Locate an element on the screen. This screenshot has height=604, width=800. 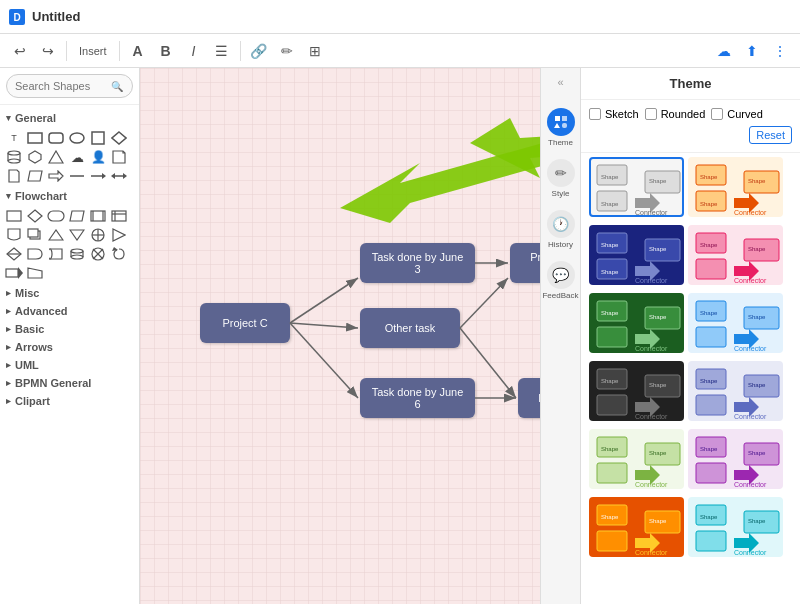
table-button: ⊞ is located at coordinates (315, 51).